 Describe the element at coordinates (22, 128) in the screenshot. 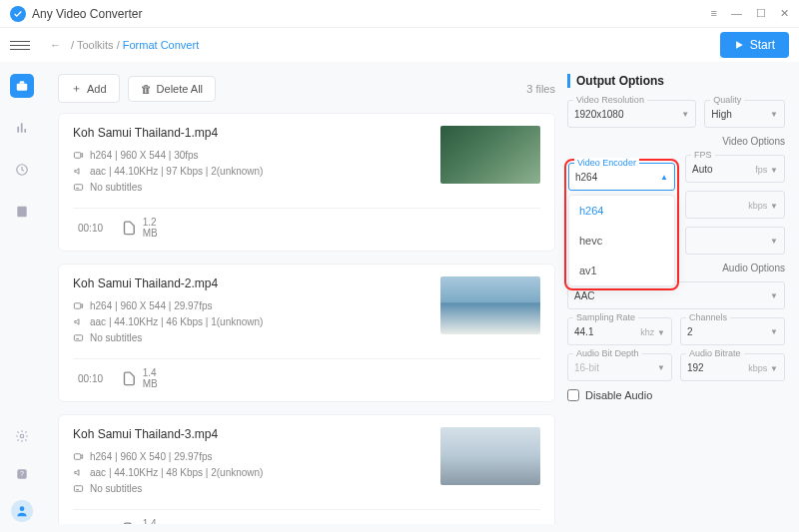

I see `sidebar-stats` at that location.